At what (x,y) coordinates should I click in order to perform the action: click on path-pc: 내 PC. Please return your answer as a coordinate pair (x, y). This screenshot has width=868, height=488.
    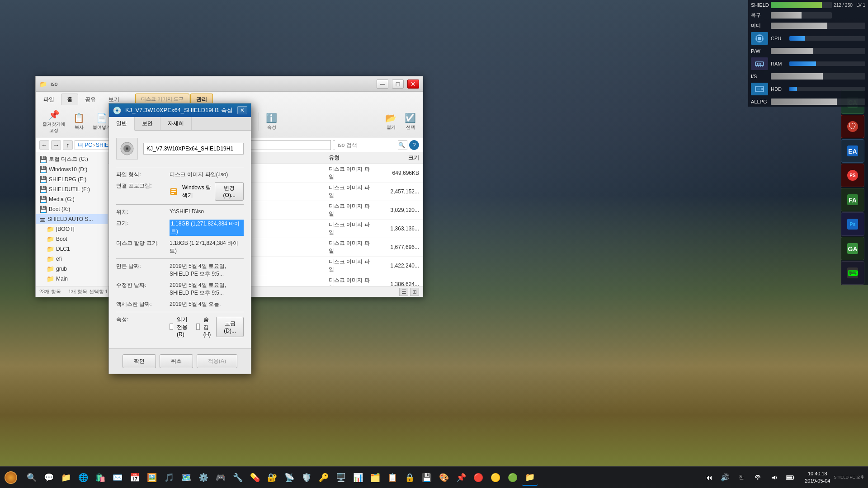
    Looking at the image, I should click on (85, 145).